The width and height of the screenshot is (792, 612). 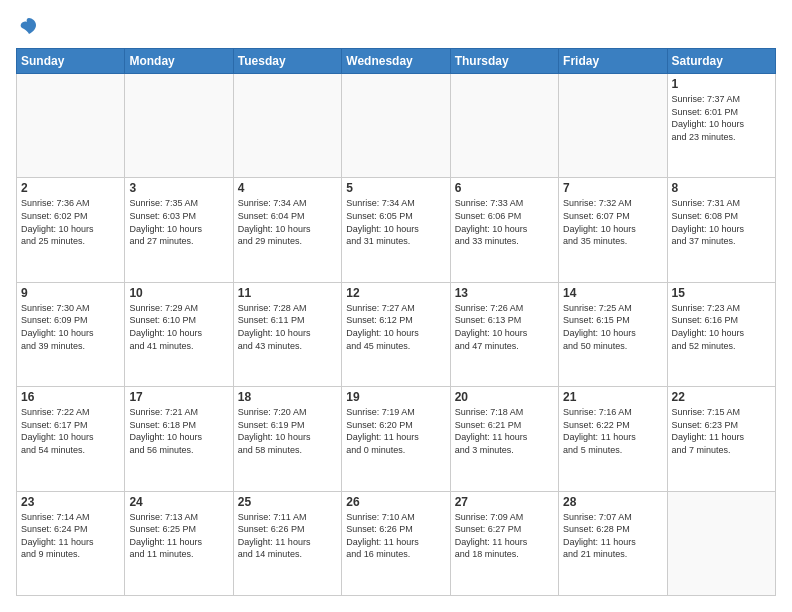 What do you see at coordinates (70, 431) in the screenshot?
I see `day-info: Sunrise: 7:22 AM Sunset: 6:17 PM Dayligh…` at bounding box center [70, 431].